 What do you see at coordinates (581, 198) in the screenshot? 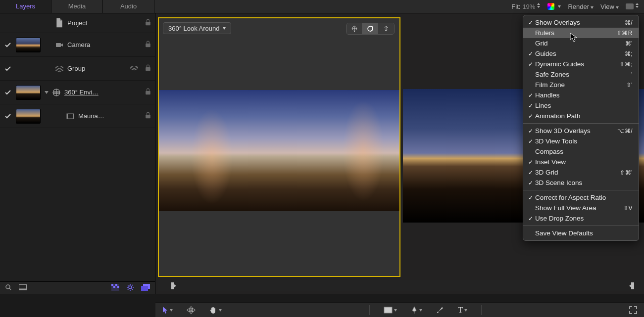
I see `menu-correct-aspect: ✓Correct for Aspect Ratio` at bounding box center [581, 198].